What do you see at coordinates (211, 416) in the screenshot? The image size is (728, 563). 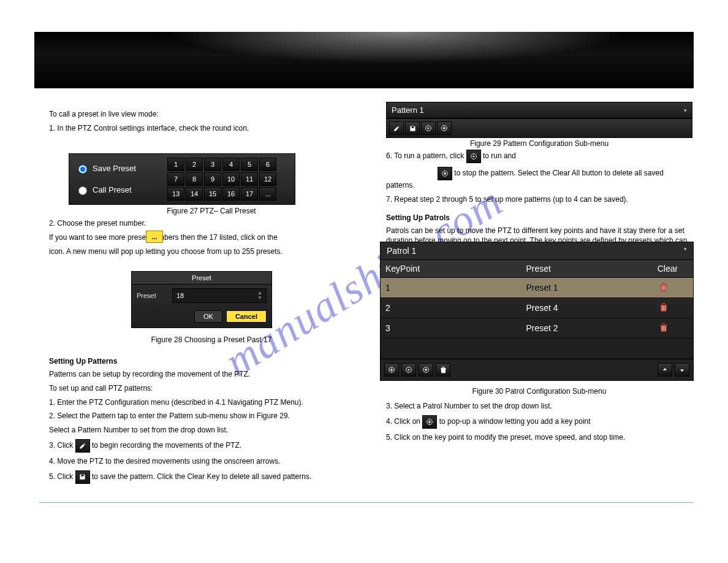 I see `pat-step2a: 2. Select the Pattern tap to enter the P…` at bounding box center [211, 416].